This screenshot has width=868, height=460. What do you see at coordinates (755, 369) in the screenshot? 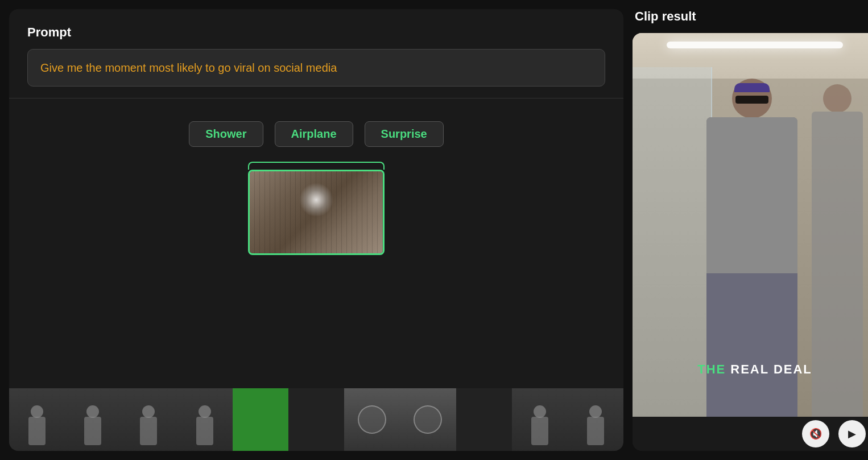
I see `subtitle-text: THE REAL DEAL` at bounding box center [755, 369].